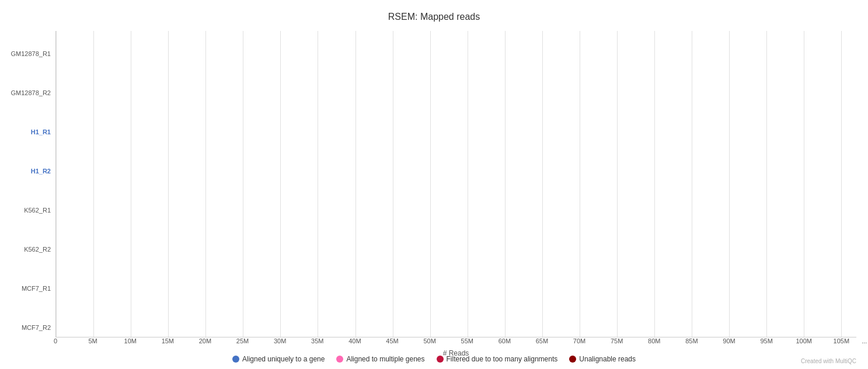 The width and height of the screenshot is (868, 369). I want to click on x-label-13: 65M, so click(542, 341).